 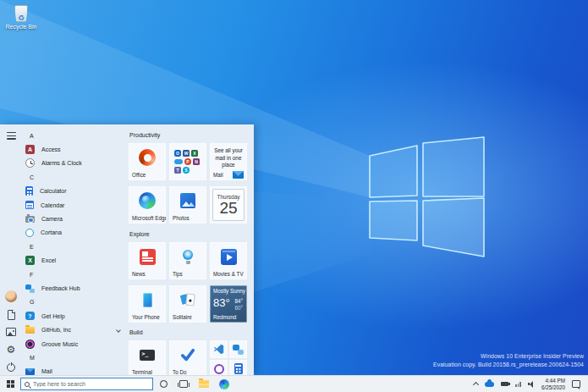 I want to click on tile-your-phone: Your Phone, so click(x=147, y=304).